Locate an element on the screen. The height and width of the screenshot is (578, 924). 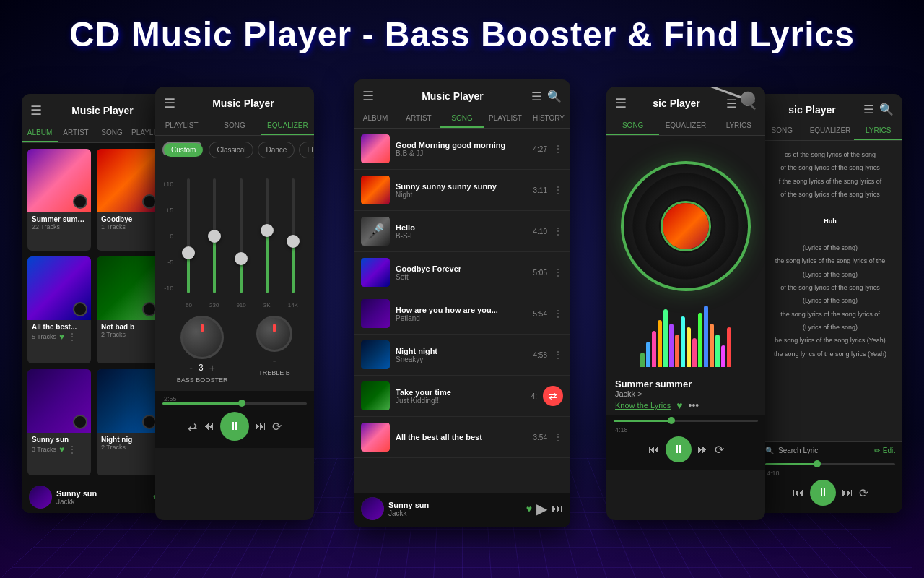
preset-dance: Dance is located at coordinates (276, 150).